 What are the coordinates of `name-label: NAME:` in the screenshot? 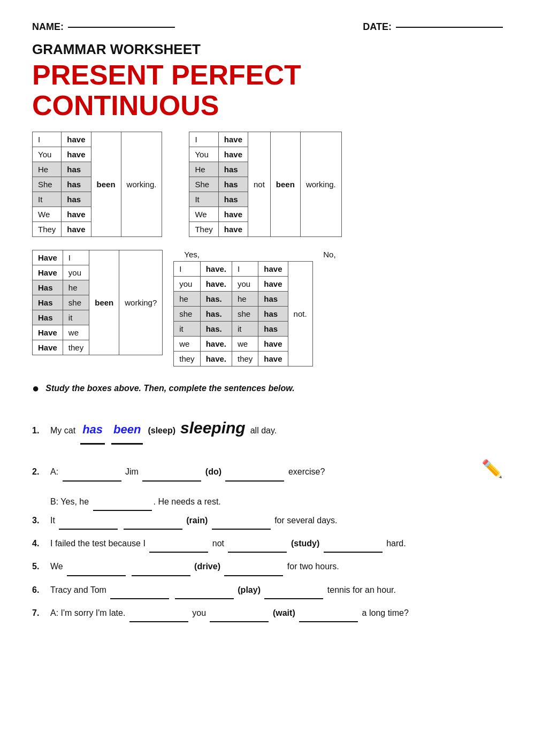 It's located at (48, 27).